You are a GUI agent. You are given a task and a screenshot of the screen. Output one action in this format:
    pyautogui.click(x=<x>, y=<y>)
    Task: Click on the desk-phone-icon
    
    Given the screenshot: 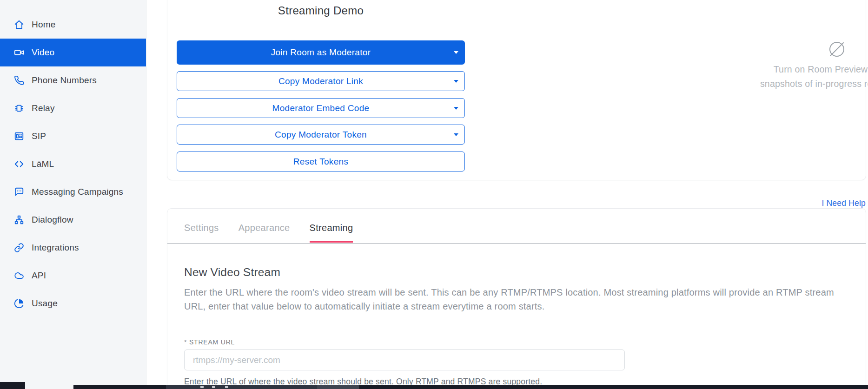 What is the action you would take?
    pyautogui.click(x=19, y=136)
    